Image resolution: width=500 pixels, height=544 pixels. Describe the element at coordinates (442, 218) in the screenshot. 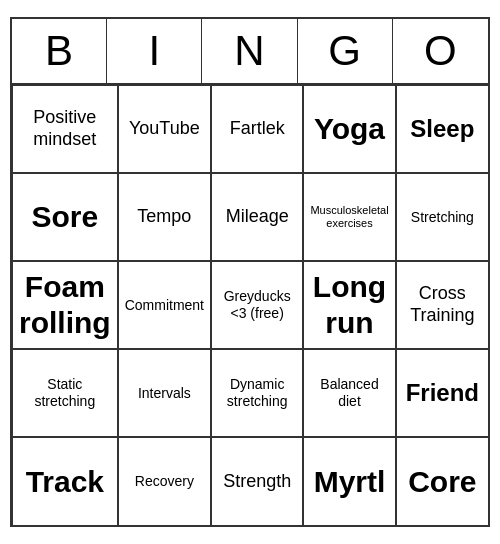

I see `bingo-cell-text-9: Stretching` at that location.